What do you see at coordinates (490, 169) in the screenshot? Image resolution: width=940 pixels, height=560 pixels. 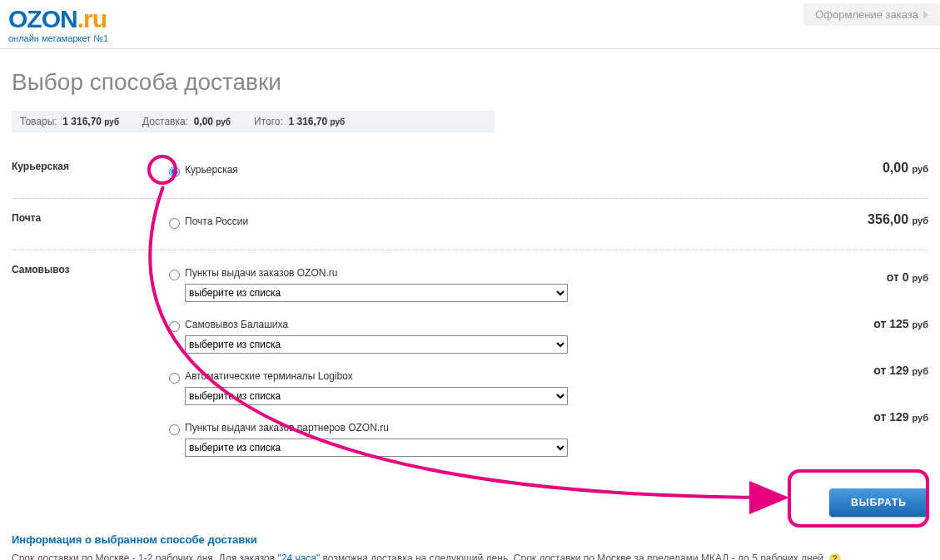 I see `option-courier-label: Курьерская` at bounding box center [490, 169].